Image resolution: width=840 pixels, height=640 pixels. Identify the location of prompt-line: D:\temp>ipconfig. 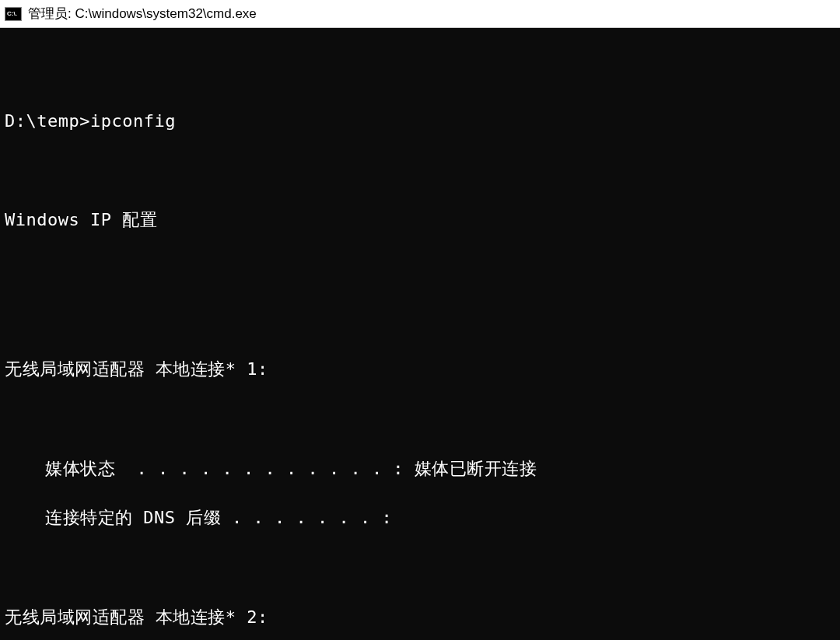
(422, 121).